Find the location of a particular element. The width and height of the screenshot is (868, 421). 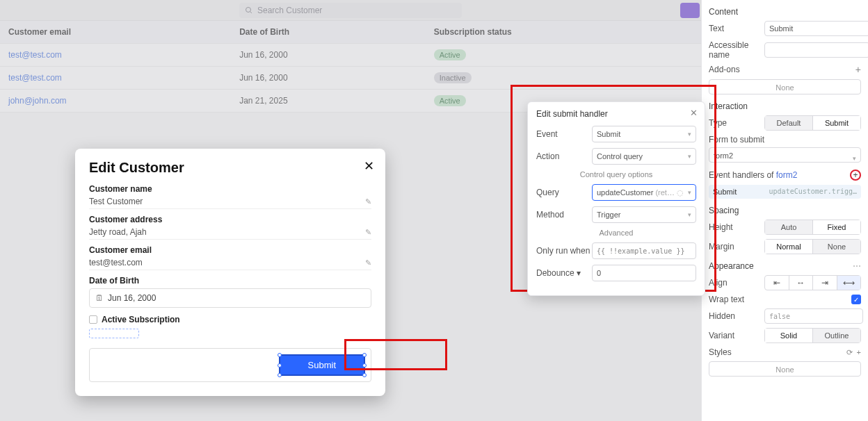

name-label: Customer name is located at coordinates (230, 189).